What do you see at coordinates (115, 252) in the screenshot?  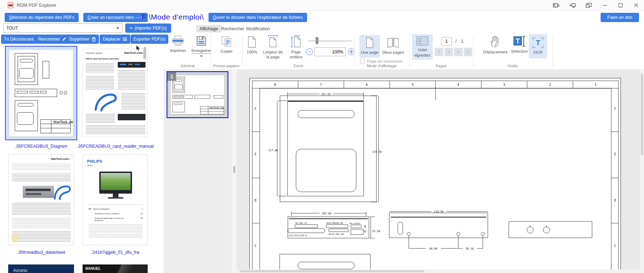 I see `thumbnail-label: .241b7qgjeb_01_dfu_fra` at bounding box center [115, 252].